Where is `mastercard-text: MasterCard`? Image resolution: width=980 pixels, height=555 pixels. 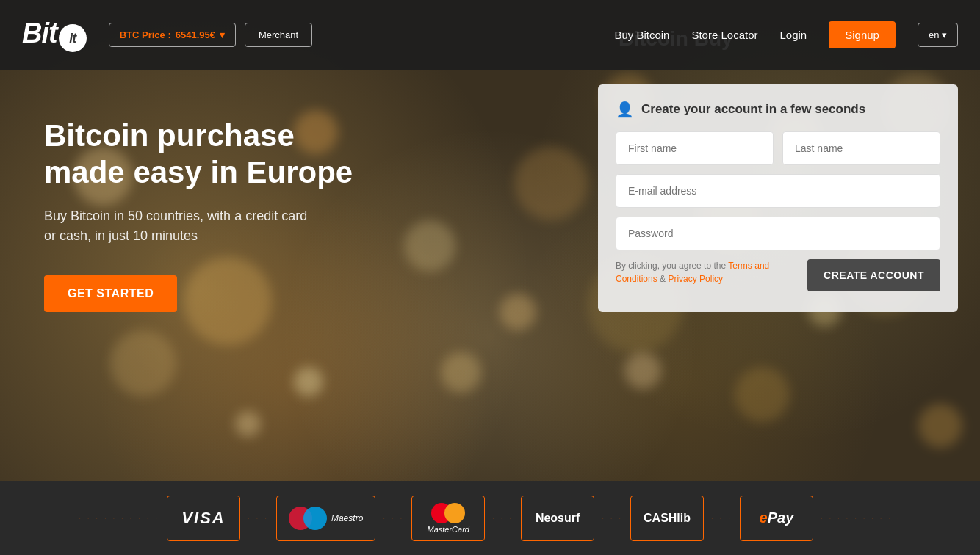 mastercard-text: MasterCard is located at coordinates (448, 529).